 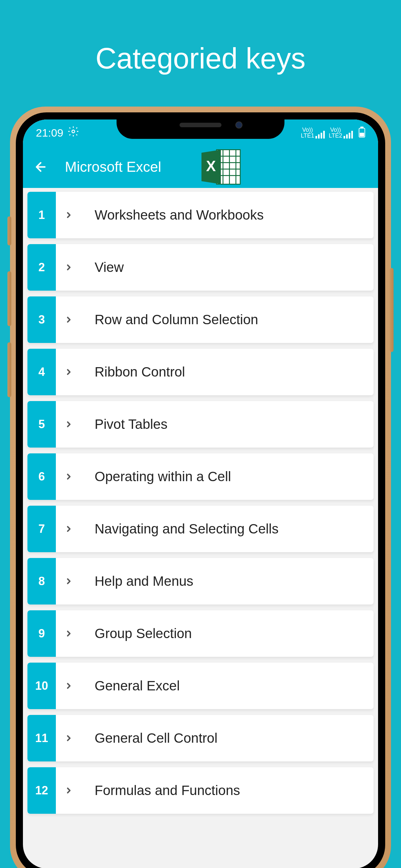 I want to click on phone-power-button, so click(x=392, y=310).